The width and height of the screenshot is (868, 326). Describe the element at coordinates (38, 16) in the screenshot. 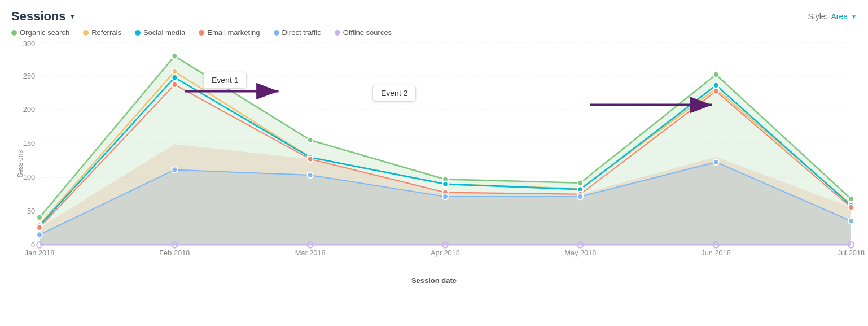

I see `page-title: Sessions` at that location.